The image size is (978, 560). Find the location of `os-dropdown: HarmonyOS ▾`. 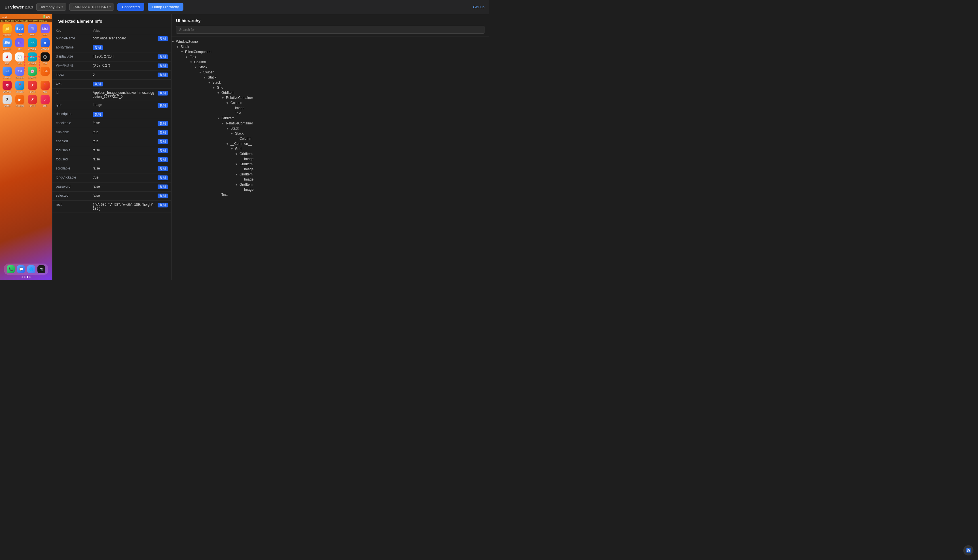

os-dropdown: HarmonyOS ▾ is located at coordinates (51, 7).